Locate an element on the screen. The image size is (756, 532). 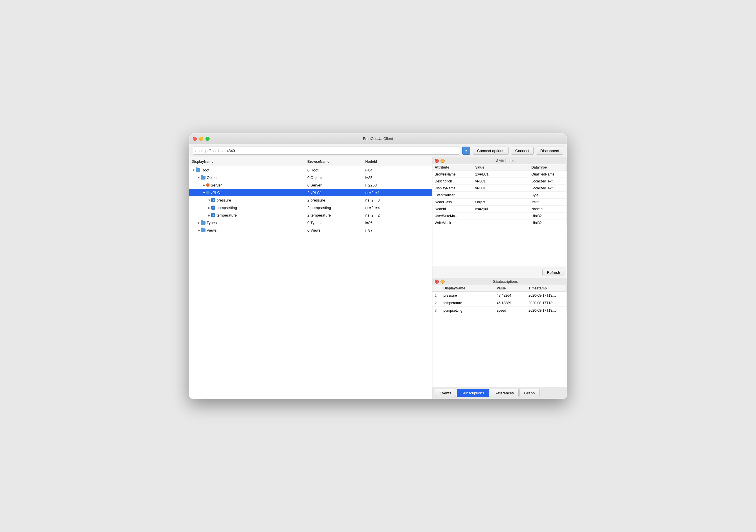
connect-button: Connect is located at coordinates (522, 151).